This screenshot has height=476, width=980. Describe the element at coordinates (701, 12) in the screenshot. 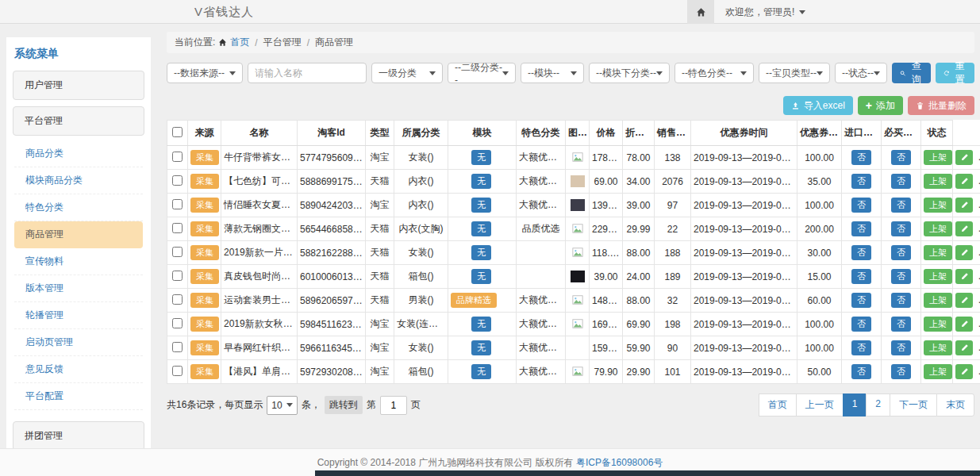

I see `home-button` at that location.